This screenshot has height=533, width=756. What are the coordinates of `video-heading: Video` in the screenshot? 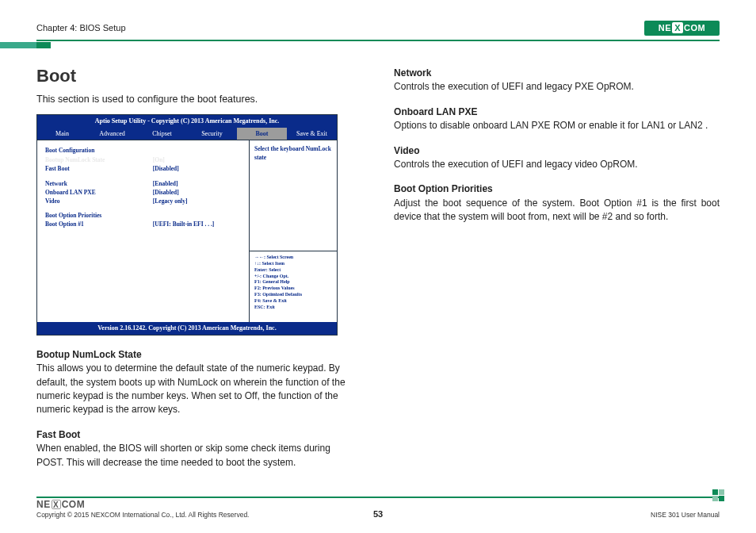 It's located at (556, 151).